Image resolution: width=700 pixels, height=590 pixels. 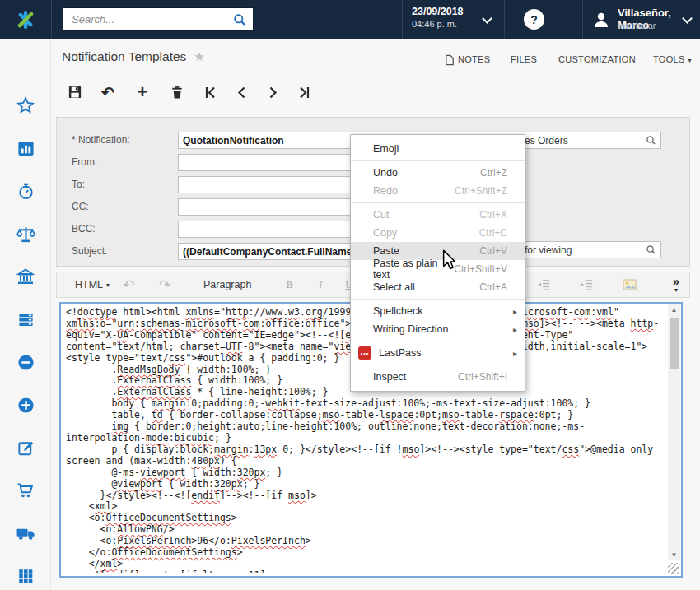 What do you see at coordinates (438, 191) in the screenshot?
I see `menu-item-redo: RedoCtrl+Shift+Z` at bounding box center [438, 191].